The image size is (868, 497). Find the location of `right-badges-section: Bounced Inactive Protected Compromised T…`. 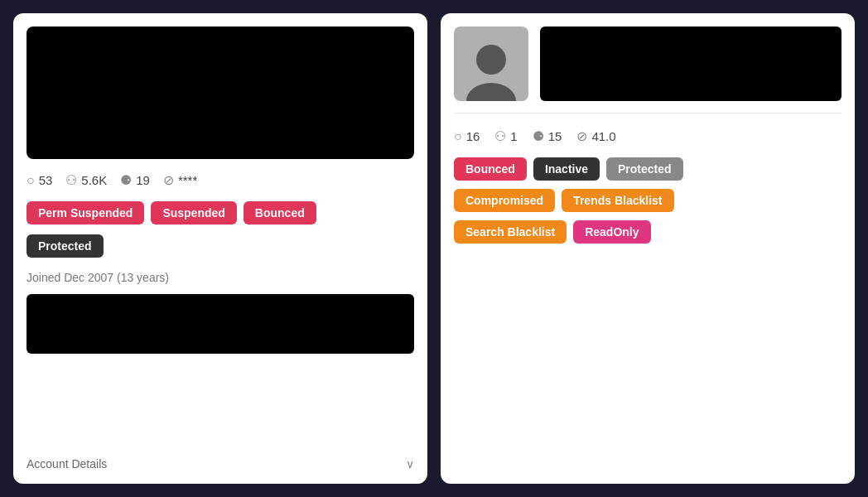

right-badges-section: Bounced Inactive Protected Compromised T… is located at coordinates (648, 200).